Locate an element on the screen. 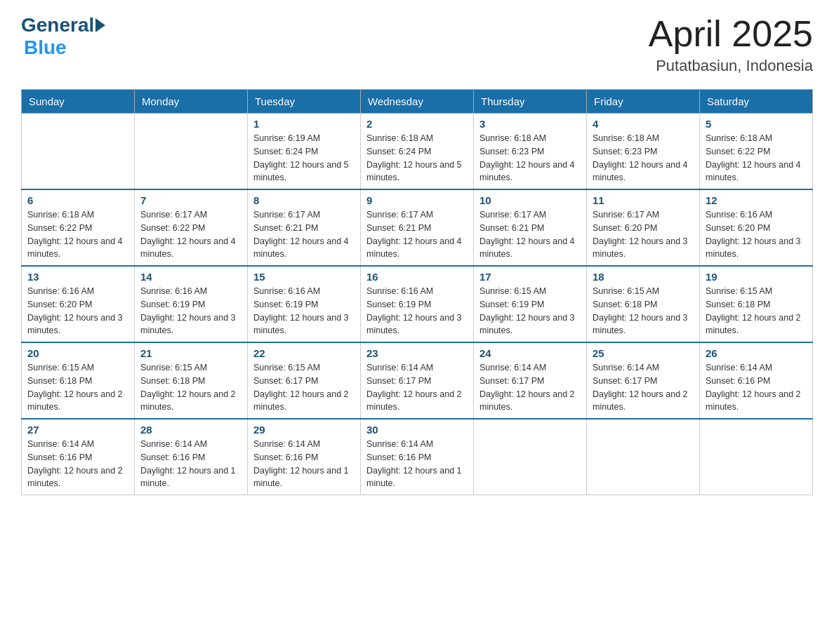 Image resolution: width=834 pixels, height=644 pixels. day-number: 5 is located at coordinates (756, 123).